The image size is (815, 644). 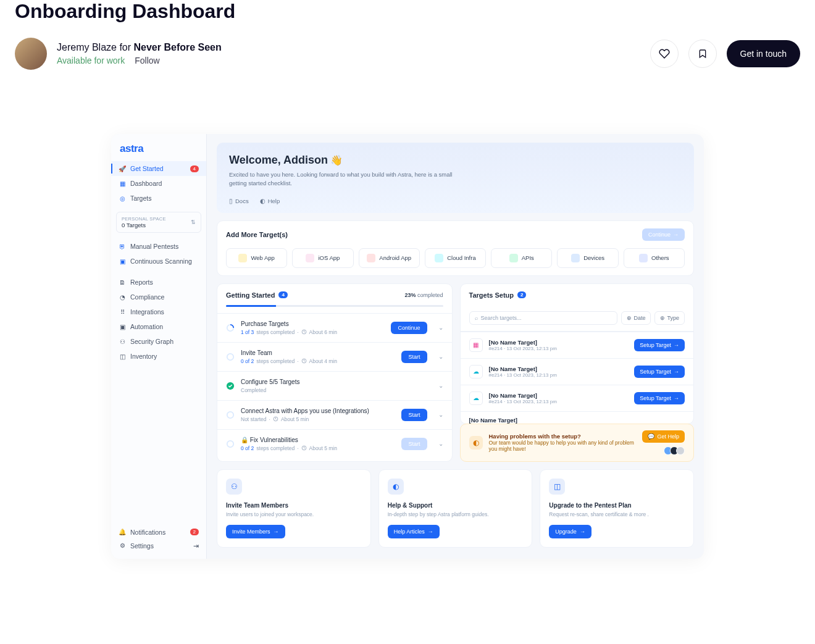 I want to click on author-name: Jeremy Blaze for Never Before Seen, so click(x=140, y=48).